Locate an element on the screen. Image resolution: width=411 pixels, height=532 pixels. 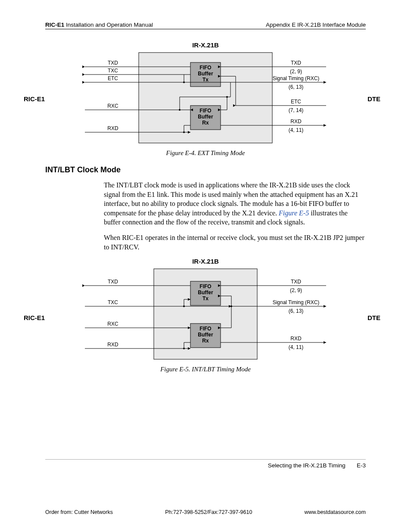
paragraph-2: When RIC-E1 operates in the internal or … is located at coordinates (235, 242).